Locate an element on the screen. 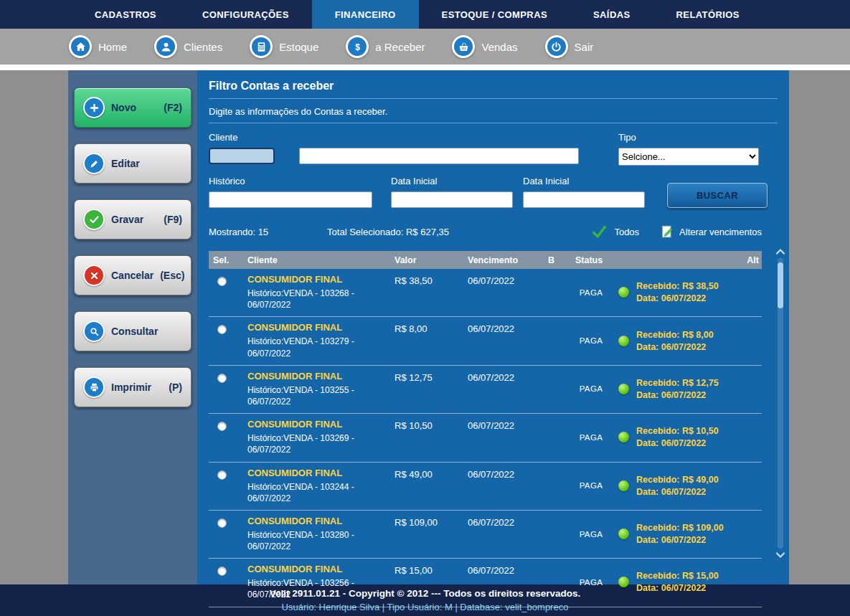 This screenshot has width=850, height=616. todos-check-icon is located at coordinates (599, 232).